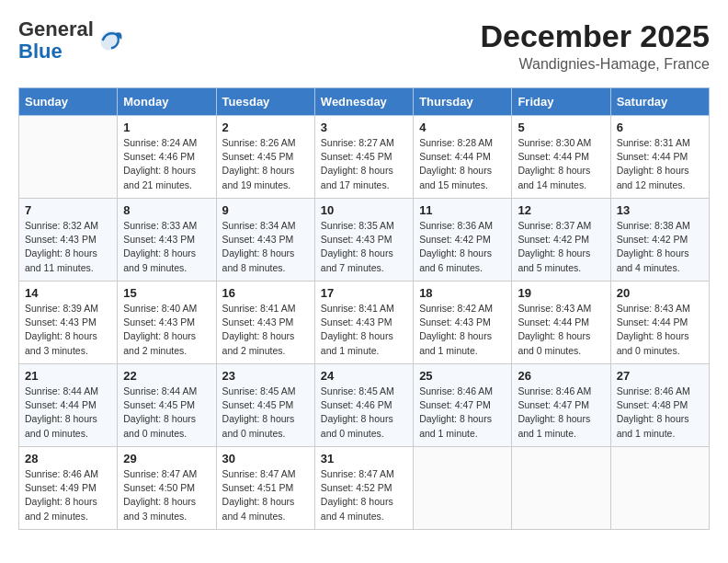  What do you see at coordinates (364, 102) in the screenshot?
I see `day-header-wednesday: Wednesday` at bounding box center [364, 102].